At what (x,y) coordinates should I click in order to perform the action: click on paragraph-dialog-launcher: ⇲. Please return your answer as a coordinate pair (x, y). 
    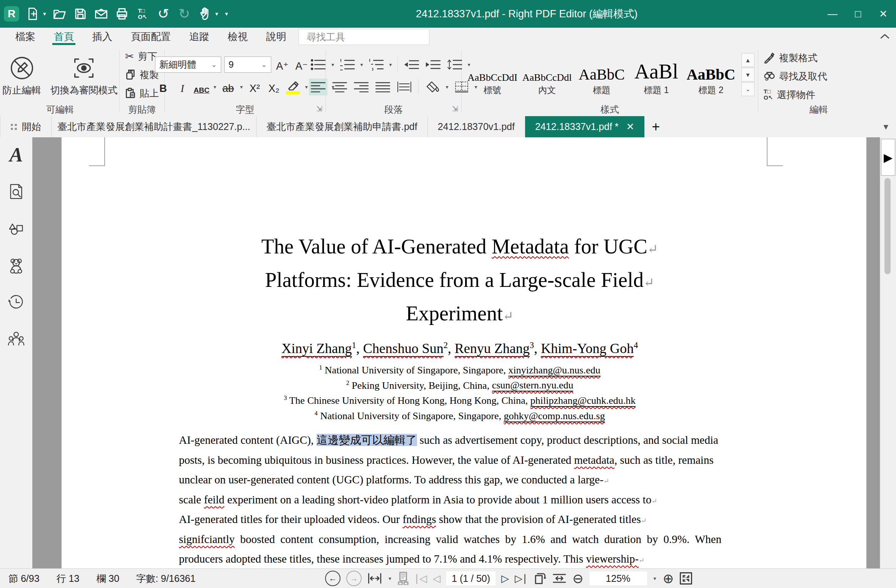
    Looking at the image, I should click on (455, 108).